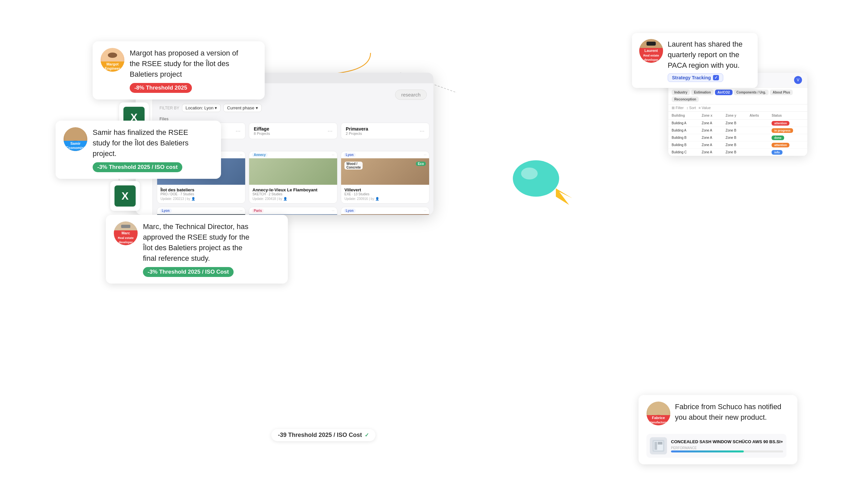 This screenshot has height=504, width=847. What do you see at coordinates (113, 64) in the screenshot?
I see `margot-name: Margot` at bounding box center [113, 64].